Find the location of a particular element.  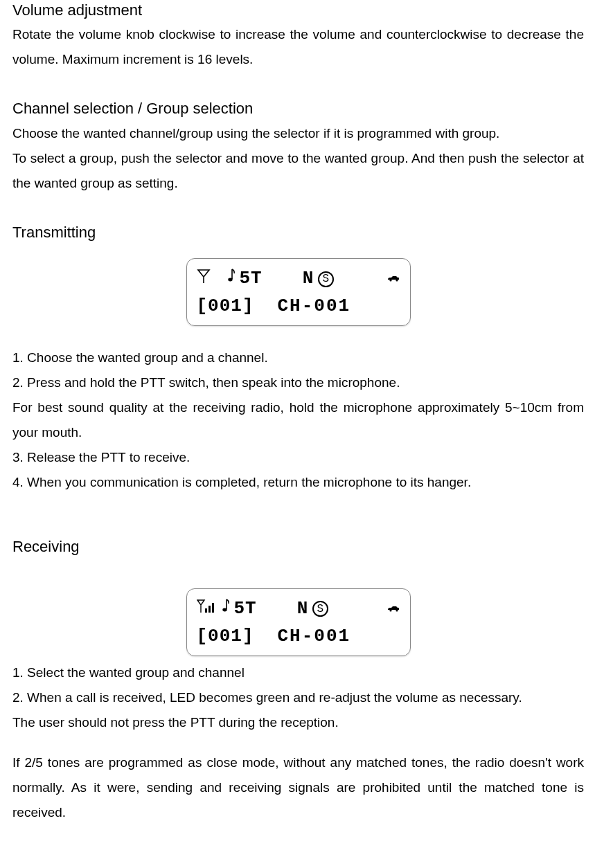

section-title-receiving: Receiving is located at coordinates (298, 547).